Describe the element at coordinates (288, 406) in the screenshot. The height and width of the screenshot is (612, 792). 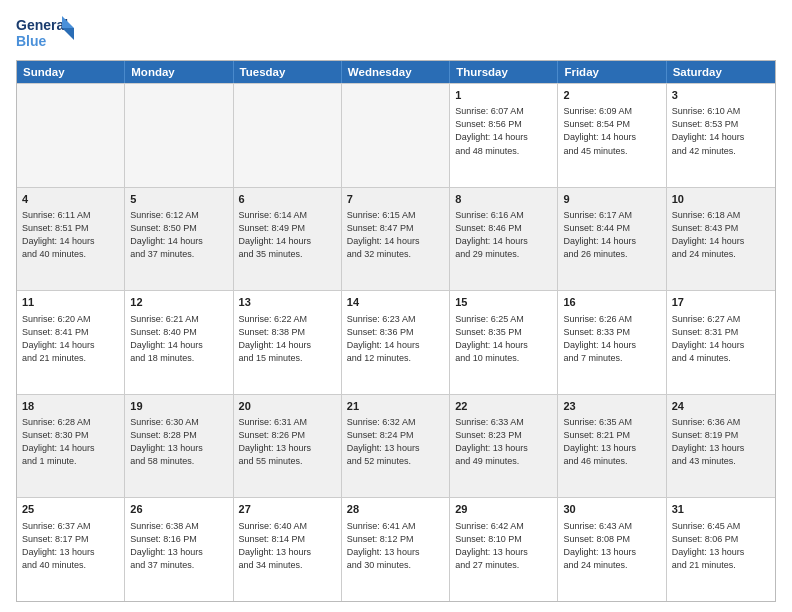
I see `day-number: 20` at that location.